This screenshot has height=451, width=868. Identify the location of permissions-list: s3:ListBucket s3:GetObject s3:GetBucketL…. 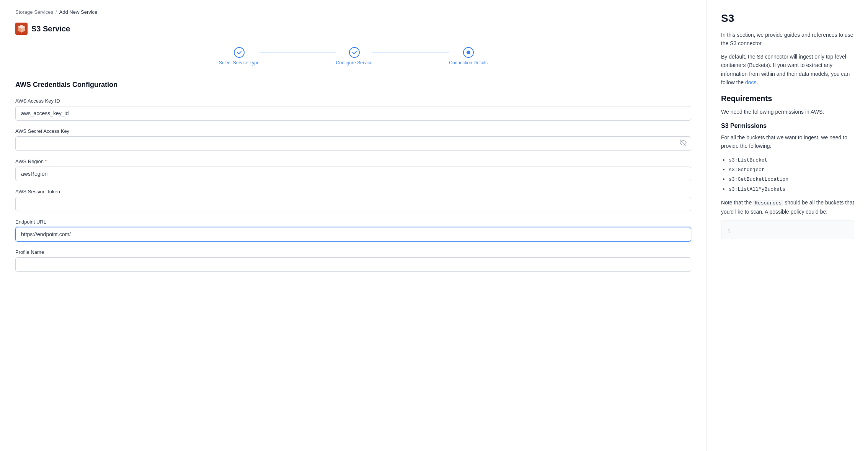
(788, 175).